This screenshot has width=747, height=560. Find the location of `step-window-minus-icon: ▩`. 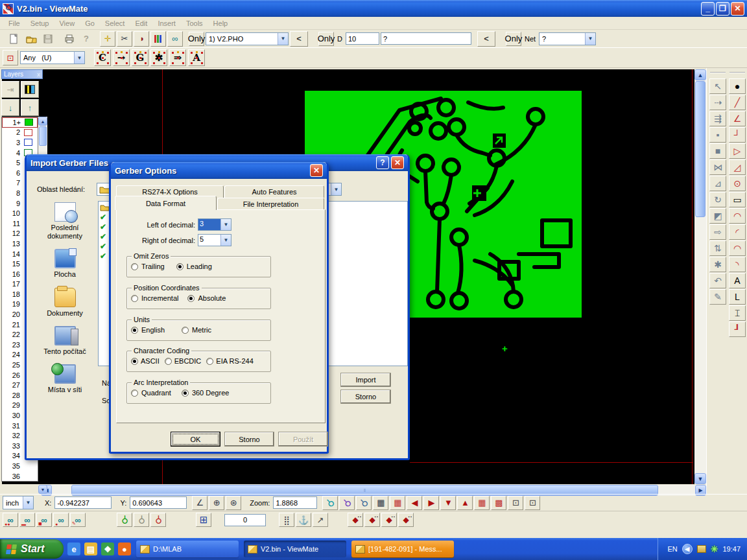

step-window-minus-icon: ▩ is located at coordinates (499, 503).